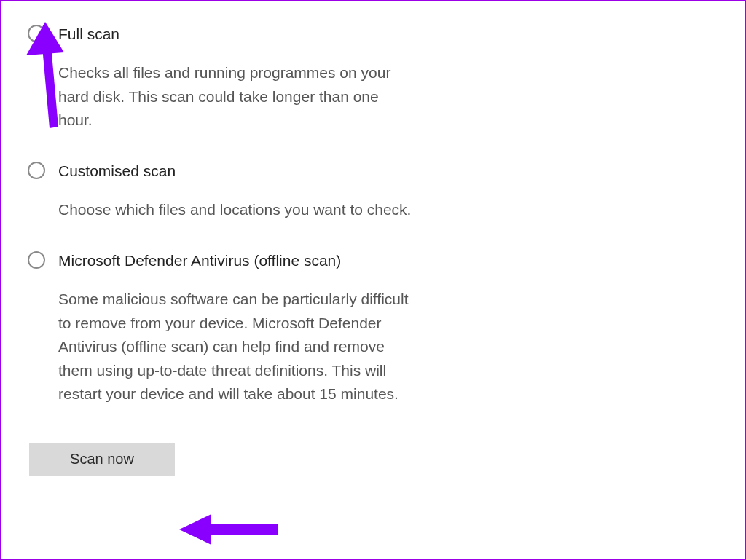 Image resolution: width=746 pixels, height=560 pixels. What do you see at coordinates (235, 529) in the screenshot?
I see `annotation-arrow-scan-now-icon` at bounding box center [235, 529].